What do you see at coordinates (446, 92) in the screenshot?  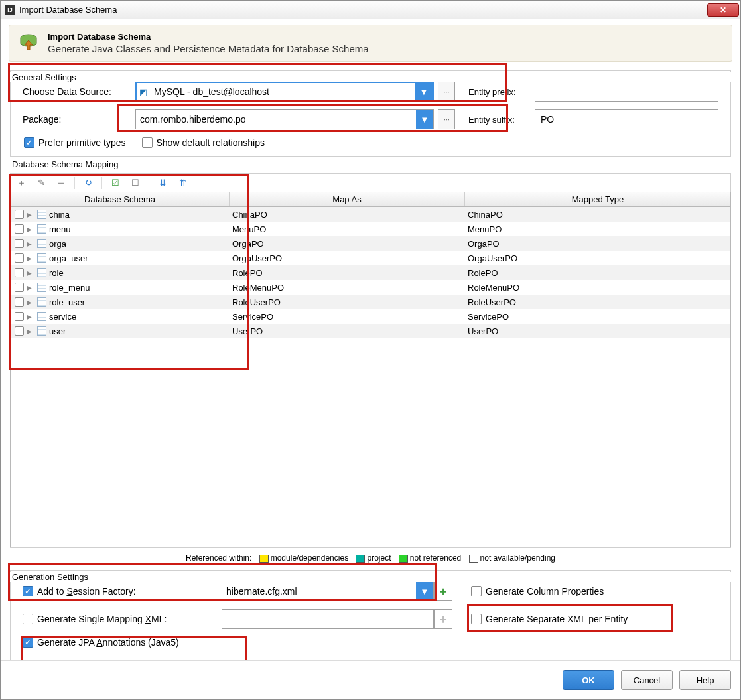 I see `data-source-browse-button: ···` at bounding box center [446, 92].